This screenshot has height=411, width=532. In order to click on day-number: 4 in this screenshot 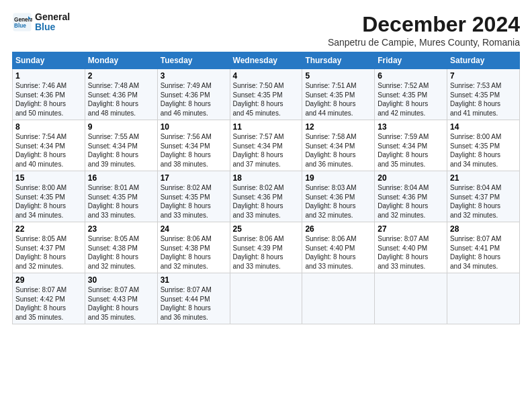, I will do `click(266, 76)`.